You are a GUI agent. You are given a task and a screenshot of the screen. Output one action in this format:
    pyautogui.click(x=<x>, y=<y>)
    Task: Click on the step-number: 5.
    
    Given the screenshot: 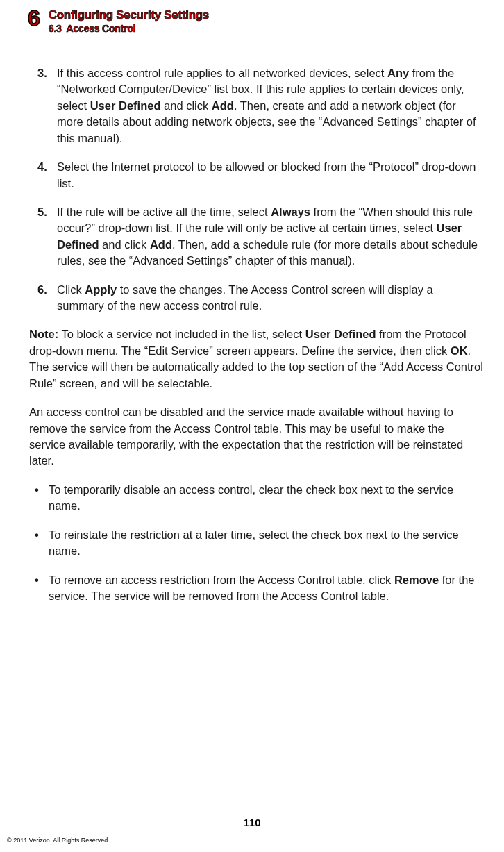 What is the action you would take?
    pyautogui.click(x=47, y=237)
    